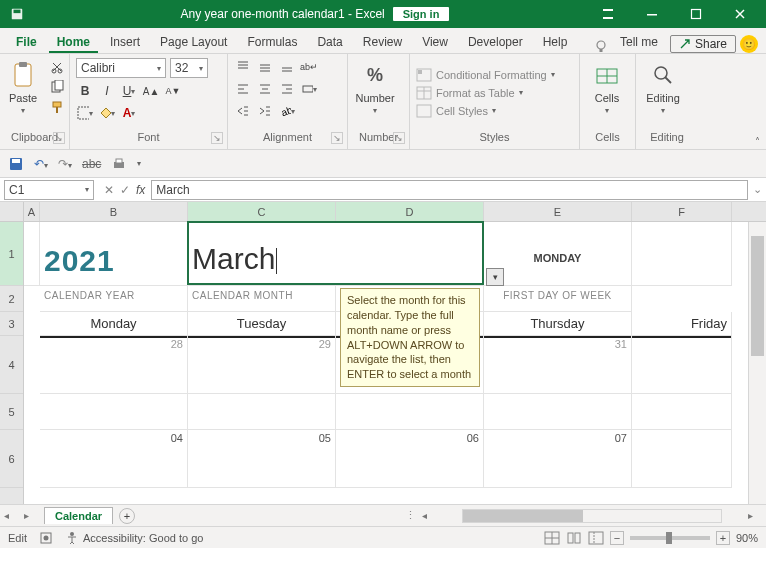 The image size is (766, 577). I want to click on decrease-font-button: A▼, so click(173, 91).